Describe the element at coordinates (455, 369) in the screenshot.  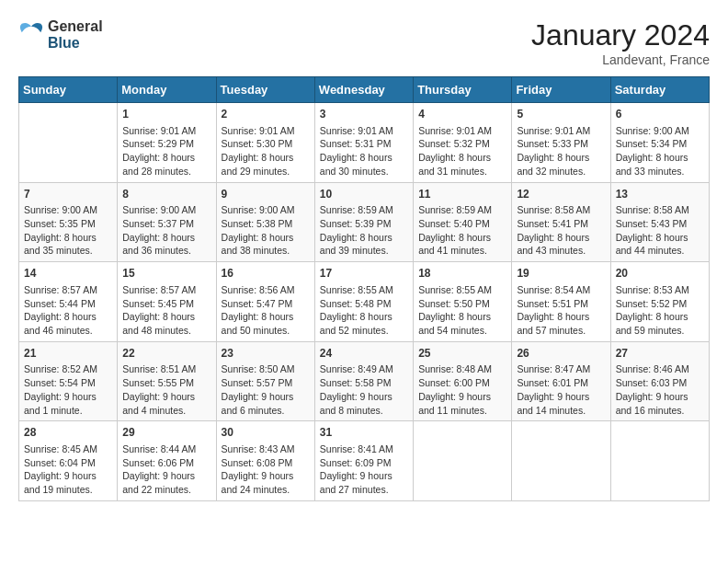
I see `sunrise-text: Sunrise: 8:48 AM` at that location.